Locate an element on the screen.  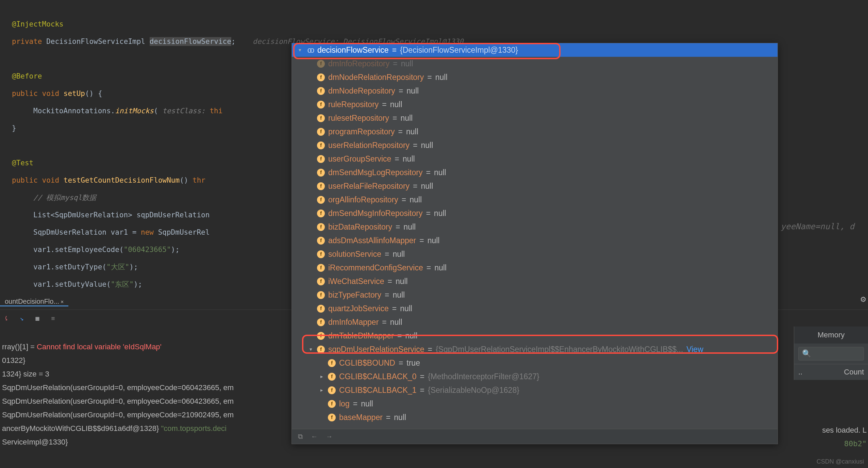
popup-child-row: ▸fCGLIB$CALLBACK_0 = {MethodInterceptorF… is located at coordinates (535, 377).